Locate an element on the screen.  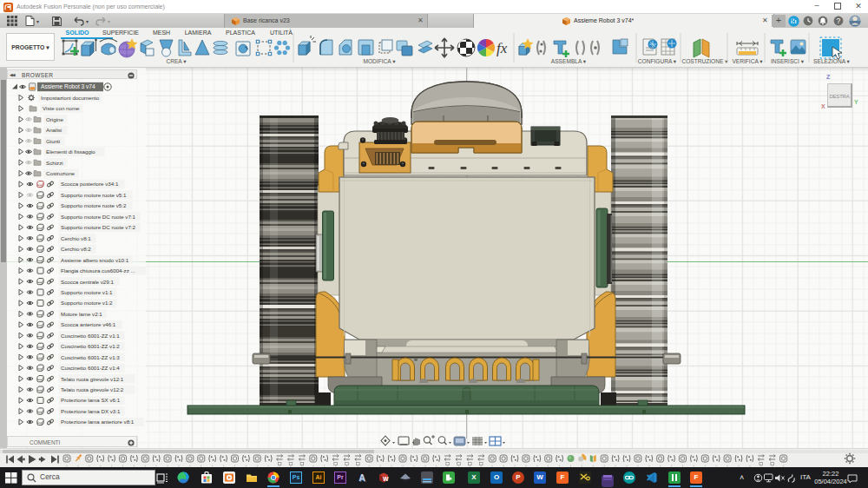
svg-text: Cuscinetto 6001-ZZ v1:2 is located at coordinates (90, 346).